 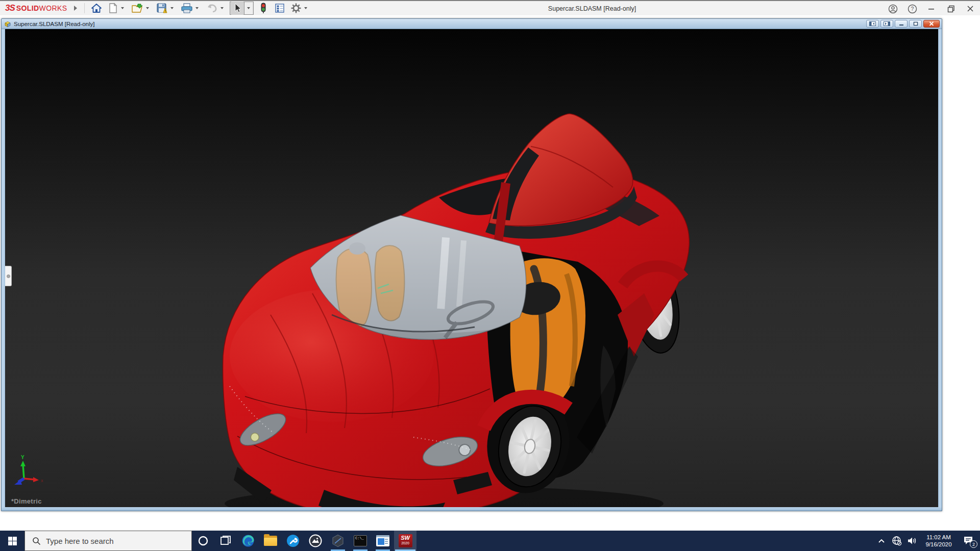 What do you see at coordinates (912, 541) in the screenshot?
I see `speaker-icon` at bounding box center [912, 541].